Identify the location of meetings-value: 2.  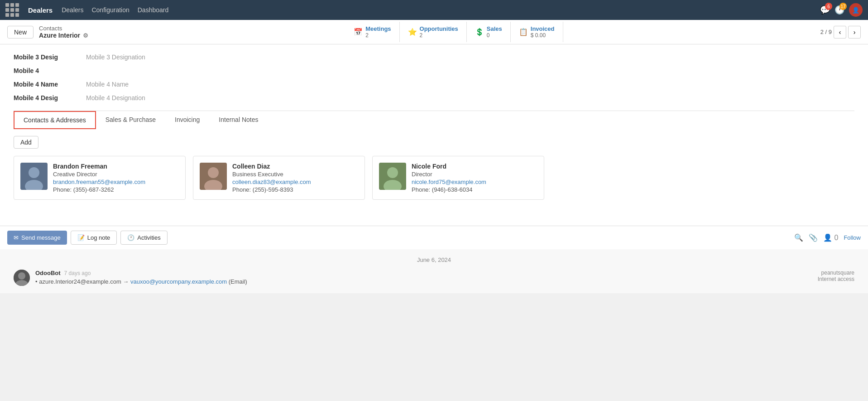
(378, 35).